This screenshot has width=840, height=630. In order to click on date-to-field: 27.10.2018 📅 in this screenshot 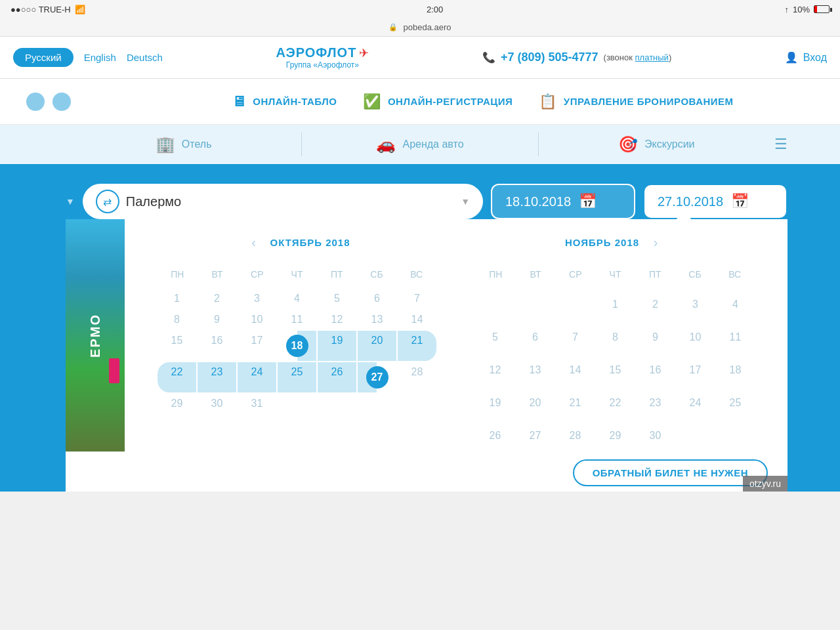, I will do `click(715, 201)`.